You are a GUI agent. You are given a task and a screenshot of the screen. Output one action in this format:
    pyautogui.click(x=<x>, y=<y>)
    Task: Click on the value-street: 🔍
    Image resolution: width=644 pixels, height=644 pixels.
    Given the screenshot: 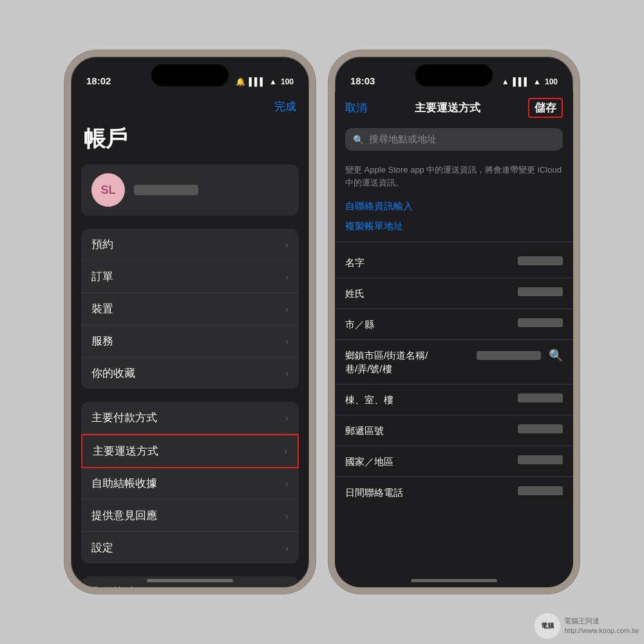 What is the action you would take?
    pyautogui.click(x=496, y=355)
    